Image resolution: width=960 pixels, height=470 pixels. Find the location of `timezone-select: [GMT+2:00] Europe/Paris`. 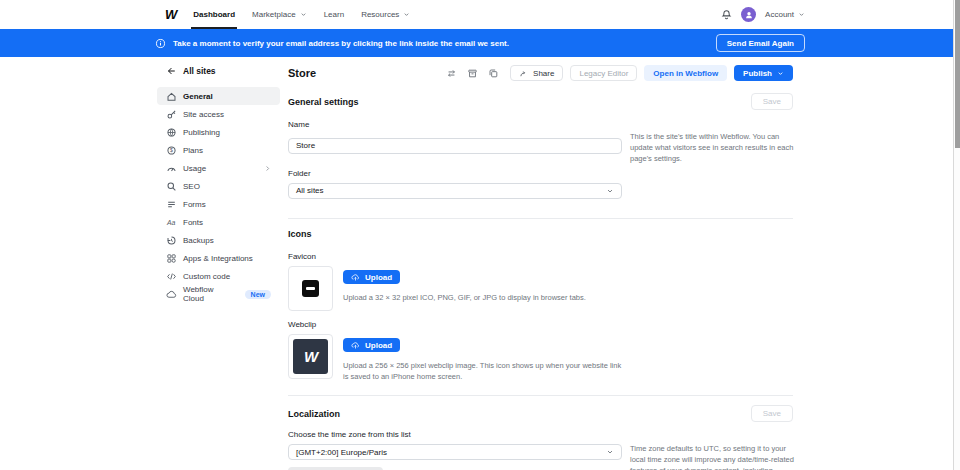

timezone-select: [GMT+2:00] Europe/Paris is located at coordinates (455, 452).